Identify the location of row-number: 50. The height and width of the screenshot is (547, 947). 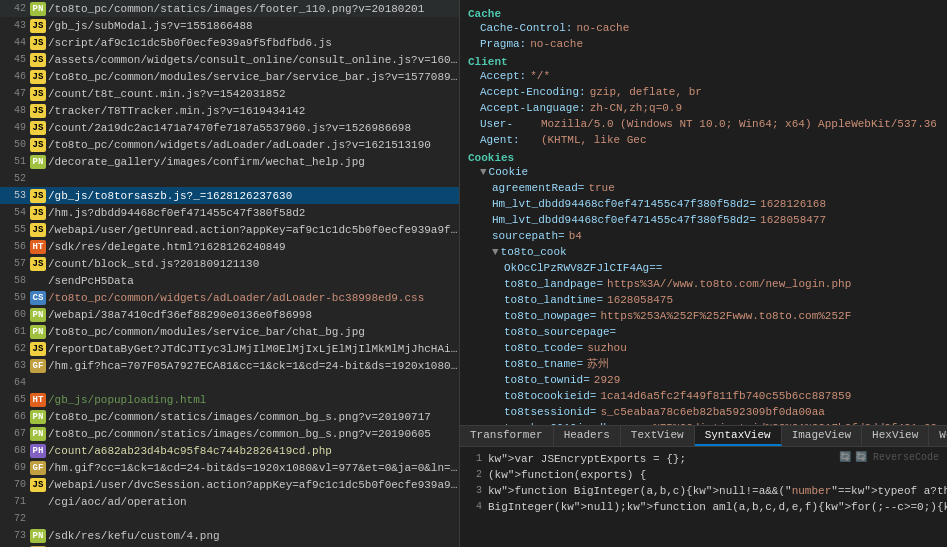
(16, 144).